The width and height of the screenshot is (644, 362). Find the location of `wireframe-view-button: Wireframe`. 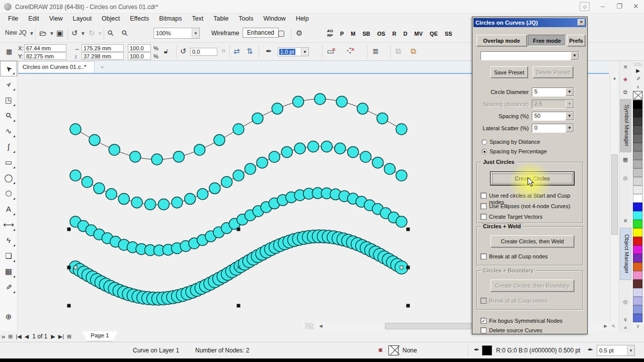

wireframe-view-button: Wireframe is located at coordinates (225, 33).